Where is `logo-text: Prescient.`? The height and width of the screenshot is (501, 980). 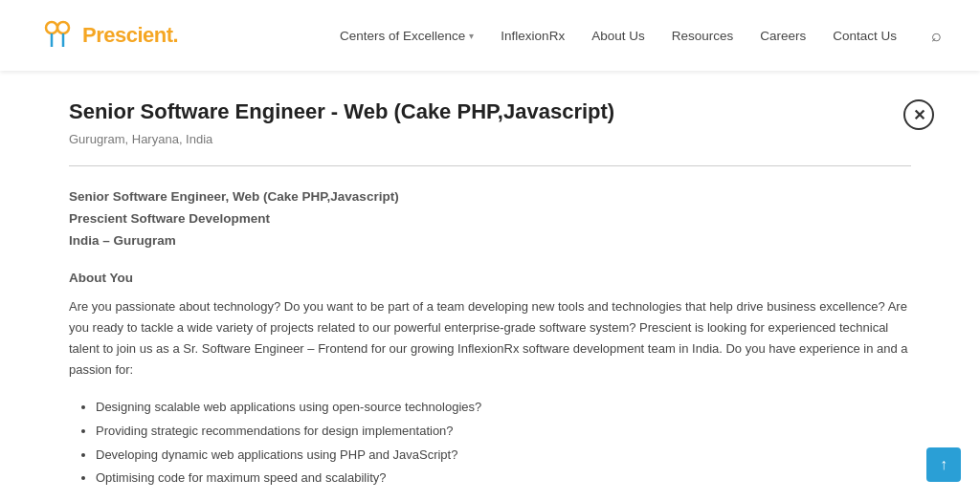
logo-text: Prescient. is located at coordinates (130, 35).